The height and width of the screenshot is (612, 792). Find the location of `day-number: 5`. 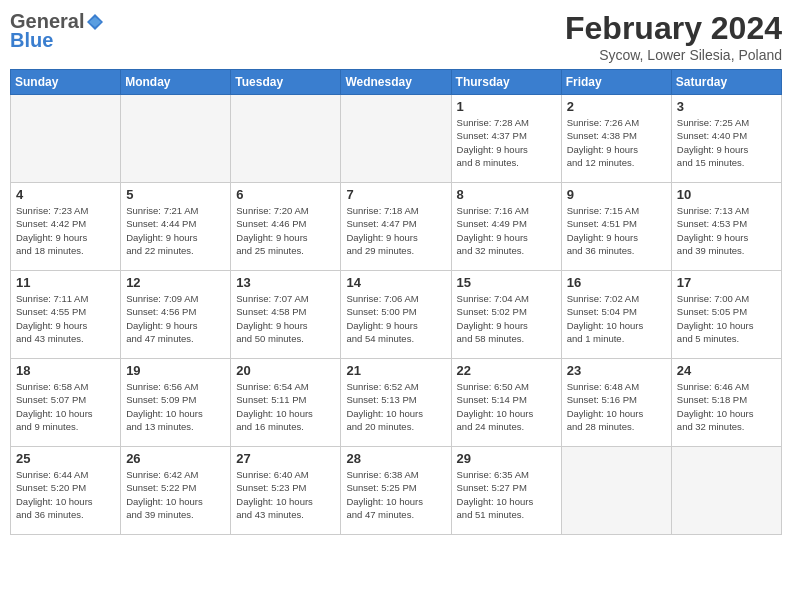

day-number: 5 is located at coordinates (176, 194).